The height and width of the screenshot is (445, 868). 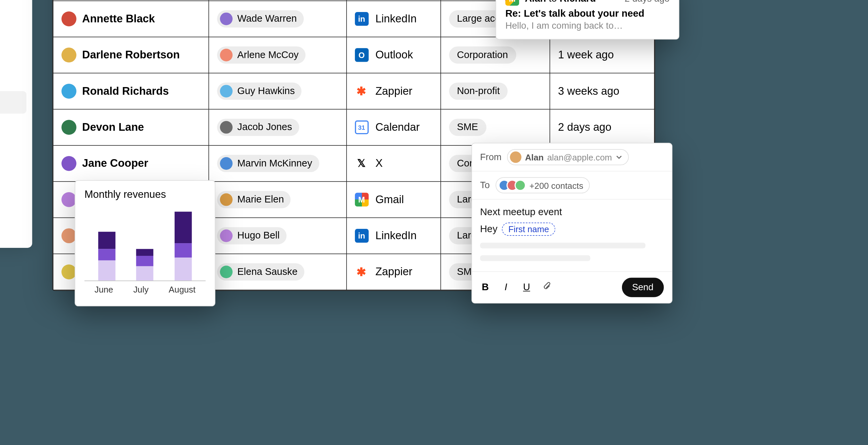 What do you see at coordinates (13, 80) in the screenshot?
I see `nav-investing: $ Investing` at bounding box center [13, 80].